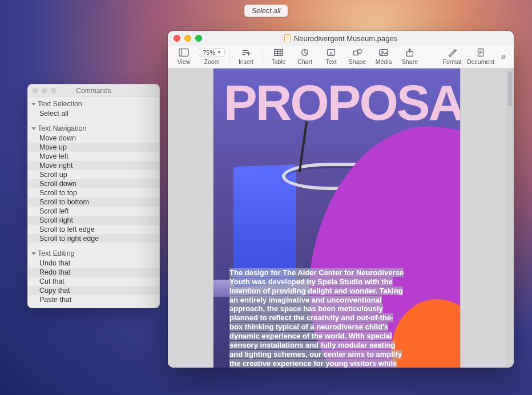 The image size is (532, 395). Describe the element at coordinates (94, 253) in the screenshot. I see `section-text-editing: Text Editing` at that location.